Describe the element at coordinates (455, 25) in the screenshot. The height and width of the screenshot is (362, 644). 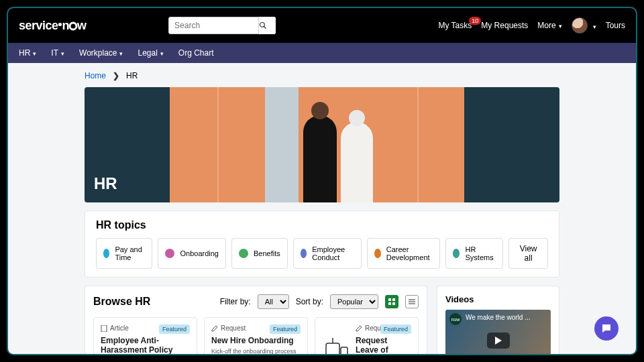
I see `my-tasks-link: My Tasks10` at that location.